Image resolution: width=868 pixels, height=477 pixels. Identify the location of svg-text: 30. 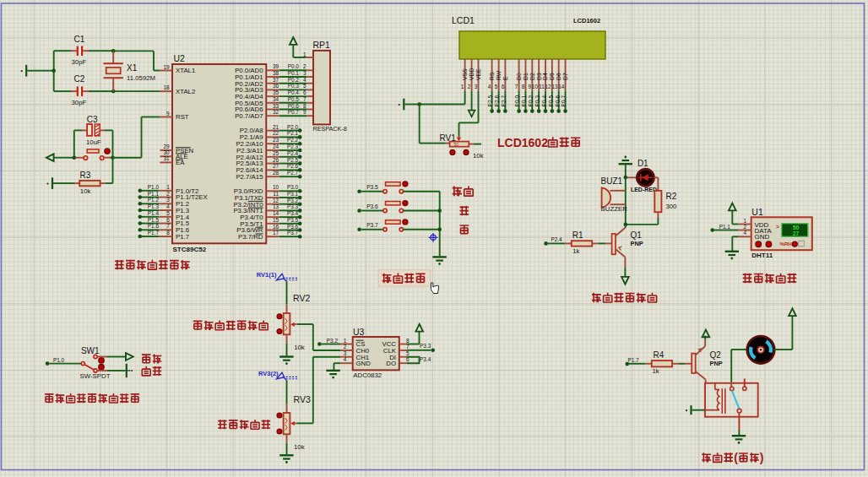
(166, 152).